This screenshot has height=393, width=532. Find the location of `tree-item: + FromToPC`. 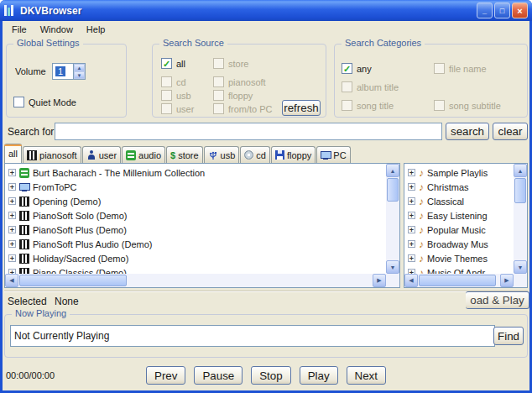

tree-item: + FromToPC is located at coordinates (196, 186).